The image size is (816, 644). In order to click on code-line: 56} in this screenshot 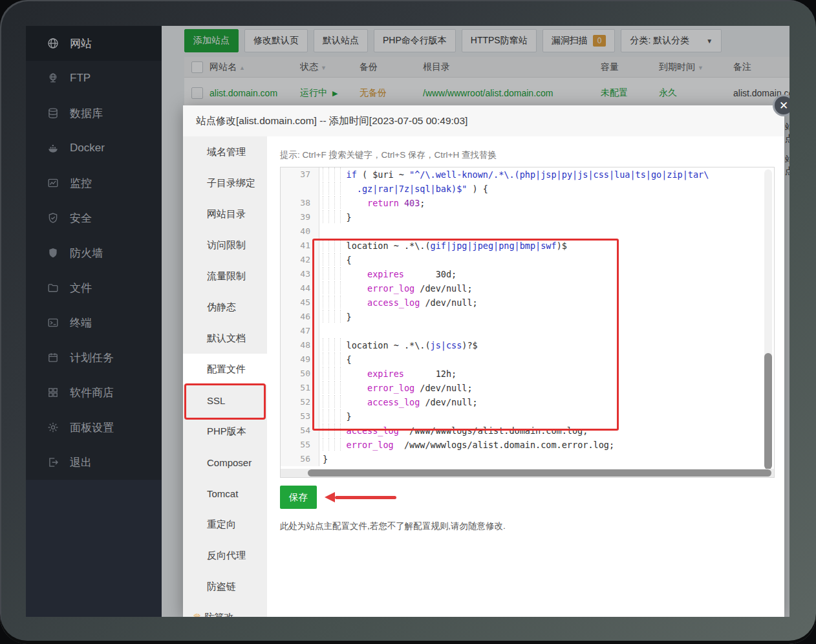, I will do `click(528, 459)`.